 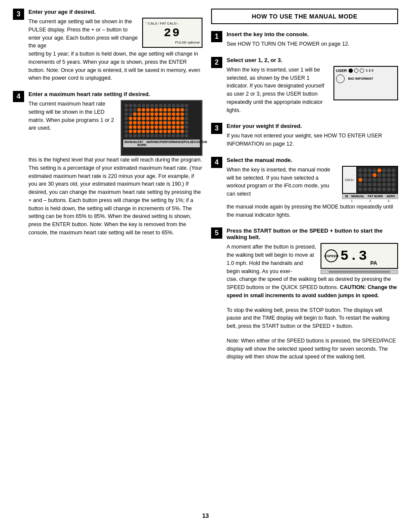 I want to click on right-step-4-text-partial: When the key is inserted, the manual mod…, so click(x=282, y=182).